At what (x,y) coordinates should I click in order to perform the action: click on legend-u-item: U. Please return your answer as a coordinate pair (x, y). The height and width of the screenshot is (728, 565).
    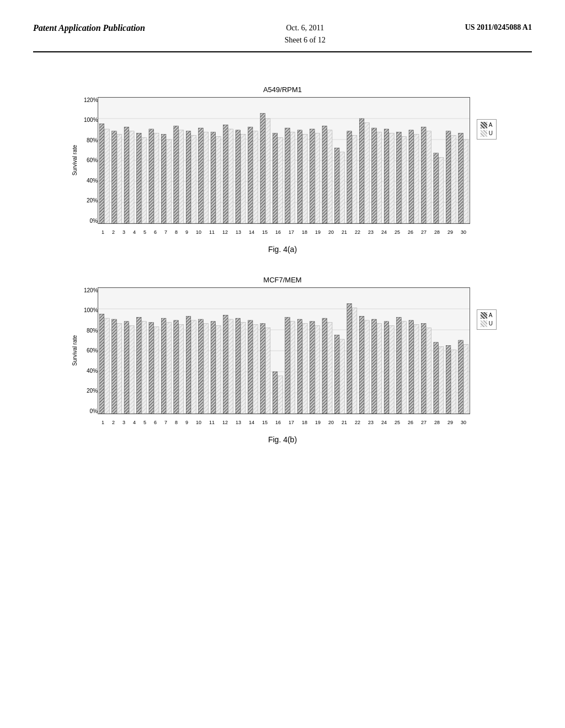
    Looking at the image, I should click on (487, 133).